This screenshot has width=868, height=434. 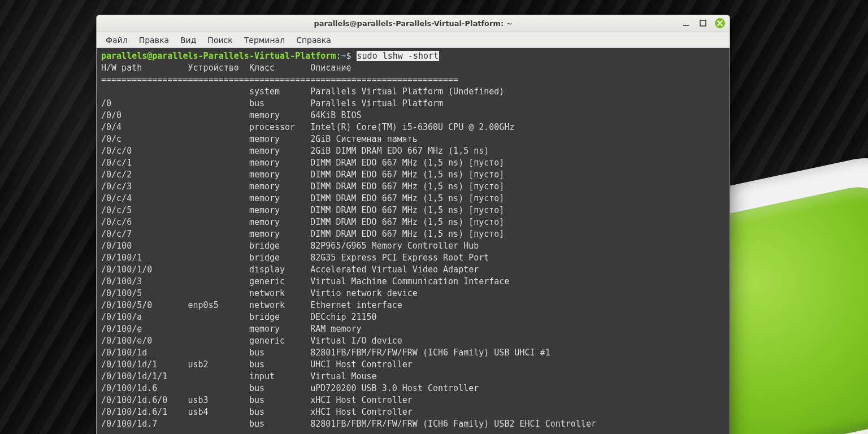 What do you see at coordinates (413, 234) in the screenshot?
I see `table-row: /0/c/7 memory DIMM DRAM EDO 667 MHz (1,5…` at bounding box center [413, 234].